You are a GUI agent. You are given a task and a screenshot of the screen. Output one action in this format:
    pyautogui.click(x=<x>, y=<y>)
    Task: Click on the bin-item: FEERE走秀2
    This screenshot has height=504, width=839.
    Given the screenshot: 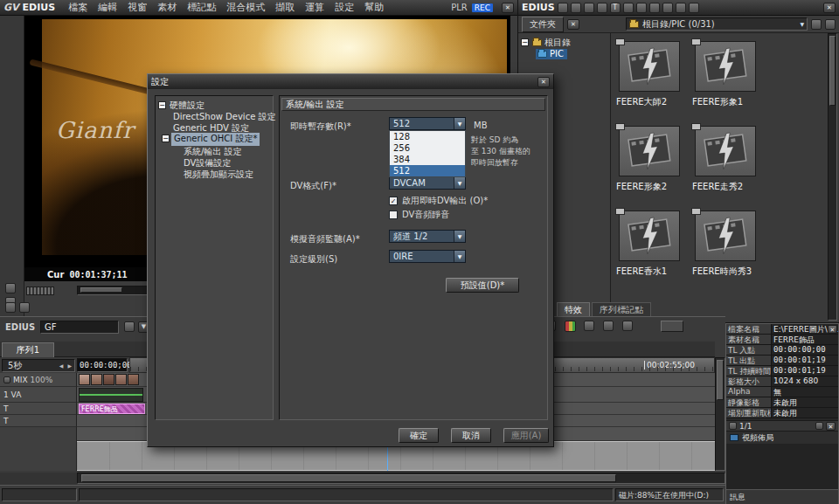 What is the action you would take?
    pyautogui.click(x=727, y=162)
    